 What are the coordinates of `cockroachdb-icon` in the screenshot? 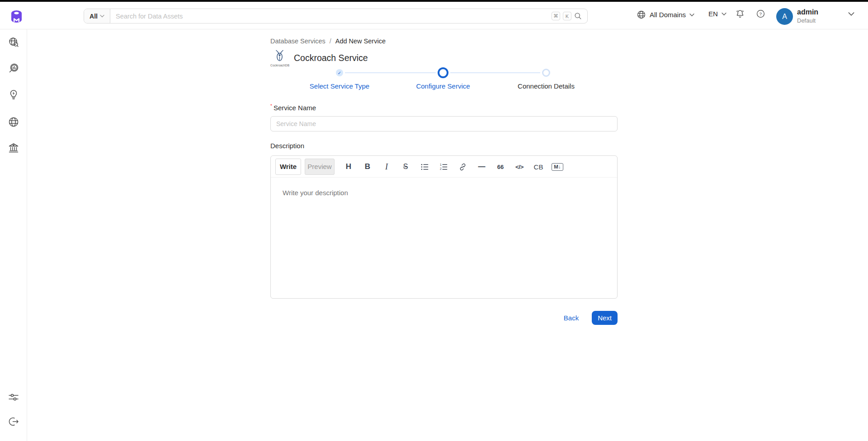 It's located at (279, 56).